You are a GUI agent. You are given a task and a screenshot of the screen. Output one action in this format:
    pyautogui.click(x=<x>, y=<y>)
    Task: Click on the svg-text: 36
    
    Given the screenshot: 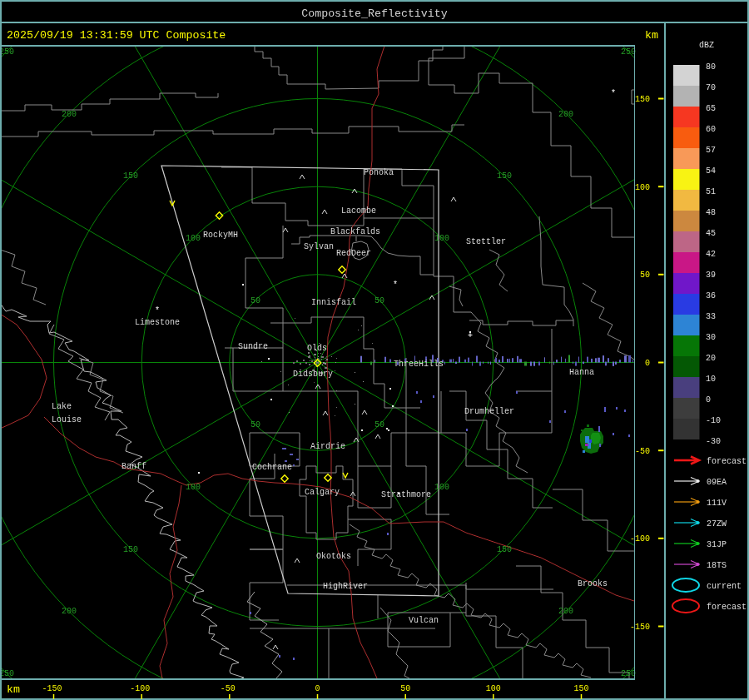 What is the action you would take?
    pyautogui.click(x=711, y=296)
    